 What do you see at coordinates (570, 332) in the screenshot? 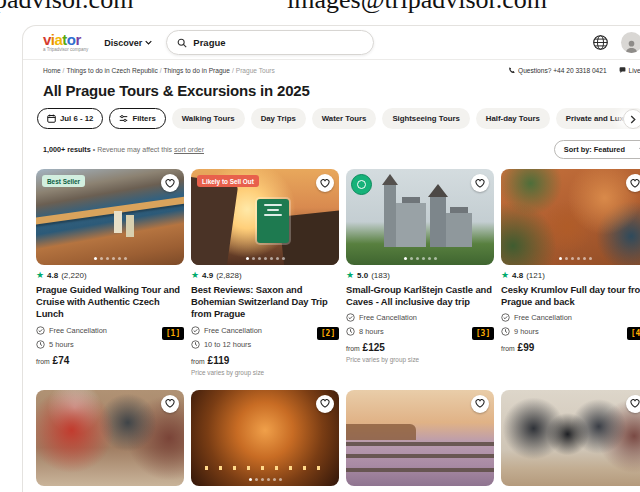
I see `duration-row: 9 hours` at bounding box center [570, 332].